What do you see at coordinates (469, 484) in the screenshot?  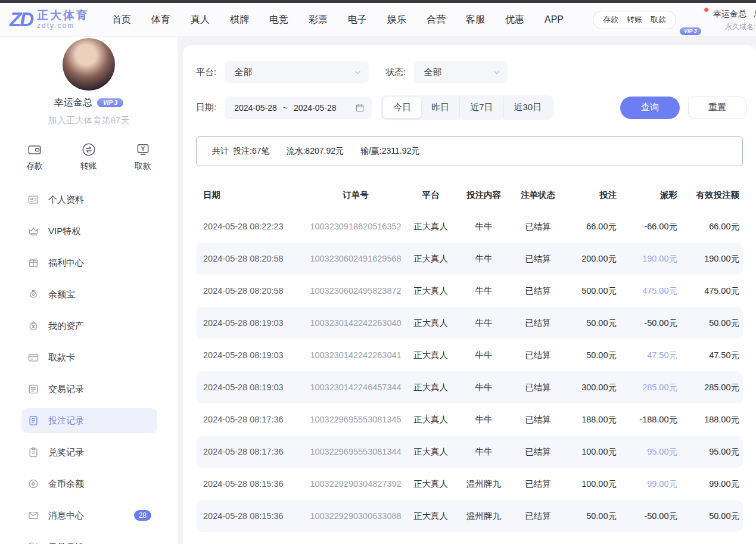 I see `table-row: 2024-05-28 08:15:36 1003229290304827392 …` at bounding box center [469, 484].